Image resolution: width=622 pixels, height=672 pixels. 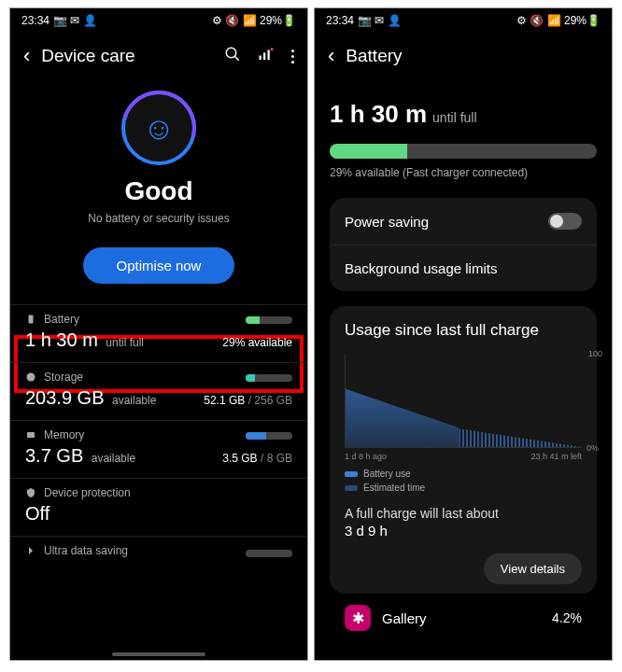 What do you see at coordinates (463, 245) in the screenshot?
I see `settings-card: Power saving Background usage limits` at bounding box center [463, 245].